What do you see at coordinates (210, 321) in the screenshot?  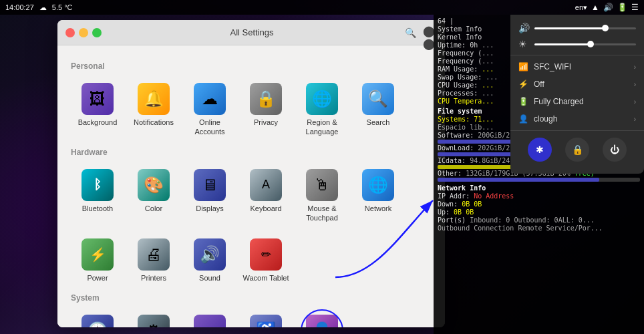 I see `sharing-icon: ↗` at bounding box center [210, 321].